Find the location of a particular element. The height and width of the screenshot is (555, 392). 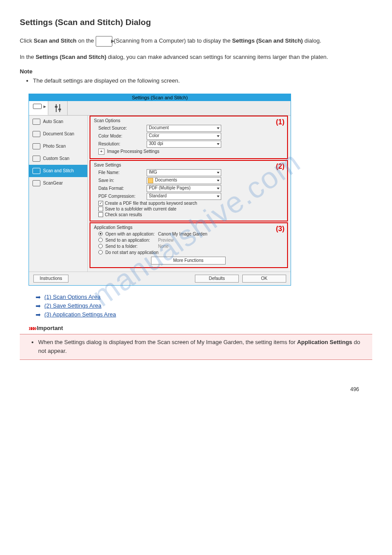

data-format-dropdown: PDF (Multiple Pages) is located at coordinates (184, 189).